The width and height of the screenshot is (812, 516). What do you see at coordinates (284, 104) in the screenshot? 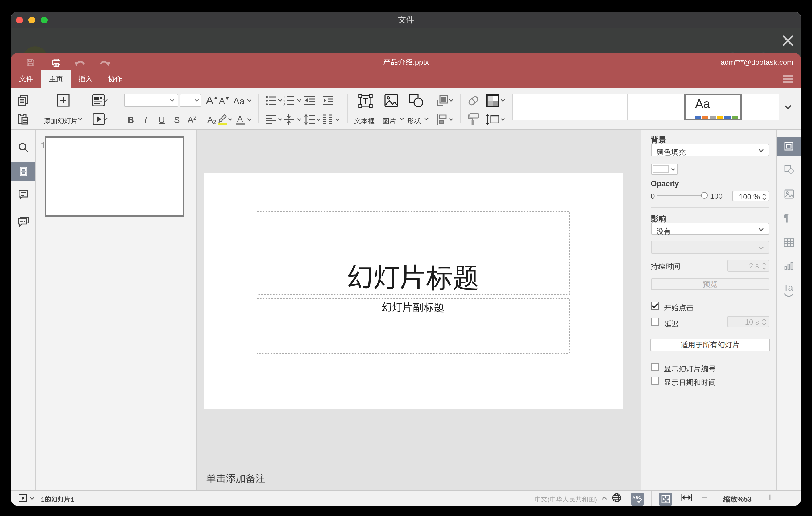
I see `svg-text: 3` at bounding box center [284, 104].